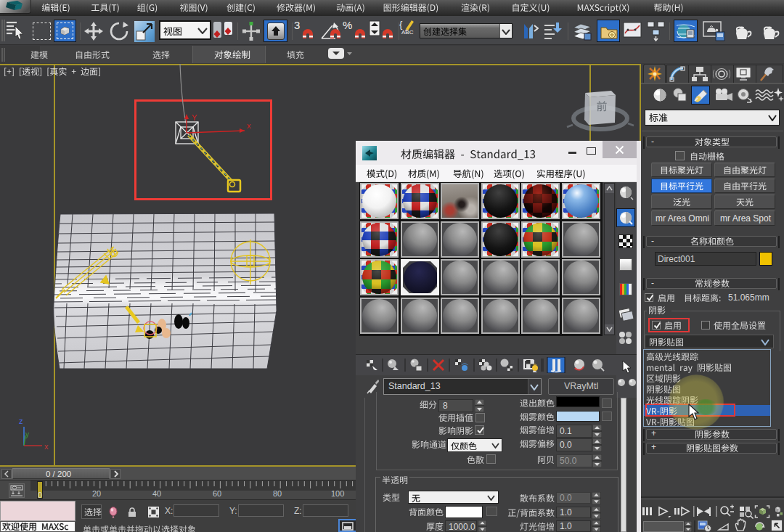 The height and width of the screenshot is (532, 784). What do you see at coordinates (28, 434) in the screenshot?
I see `svg-text: y` at bounding box center [28, 434].